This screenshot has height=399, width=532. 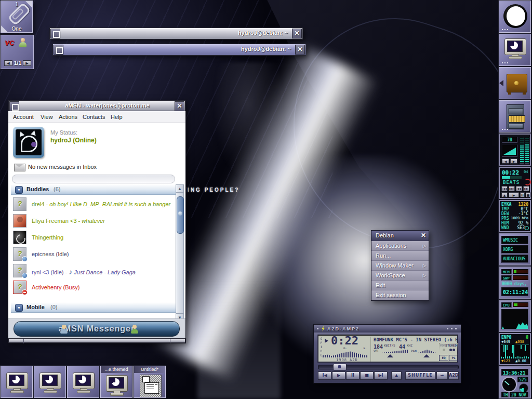 What do you see at coordinates (179, 50) in the screenshot?
I see `terminal-window-2-titlebar: hydroJ@debian: ~ ✕` at bounding box center [179, 50].